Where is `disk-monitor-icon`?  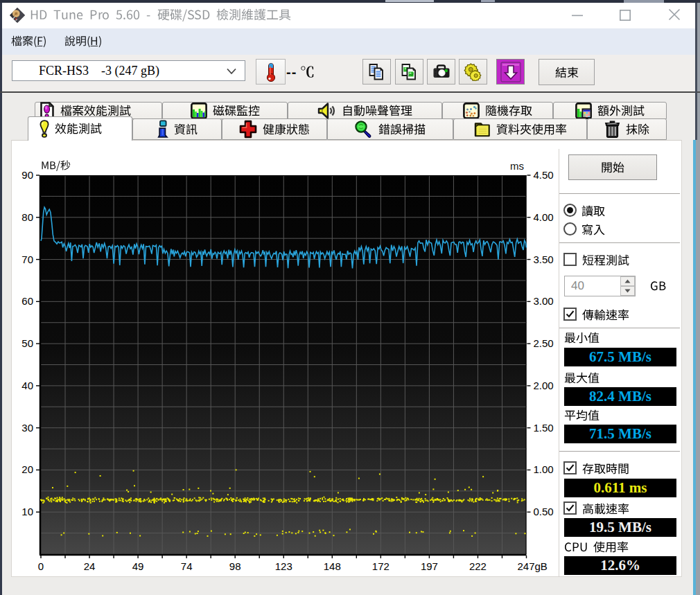
disk-monitor-icon is located at coordinates (199, 111).